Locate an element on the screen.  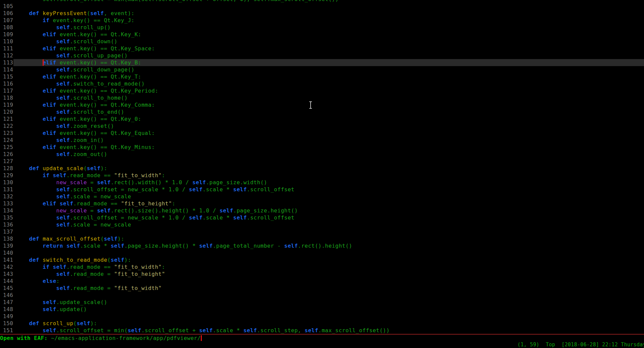
code-line-109: 109 elif event.key() == Qt.Key_K: is located at coordinates (322, 34).